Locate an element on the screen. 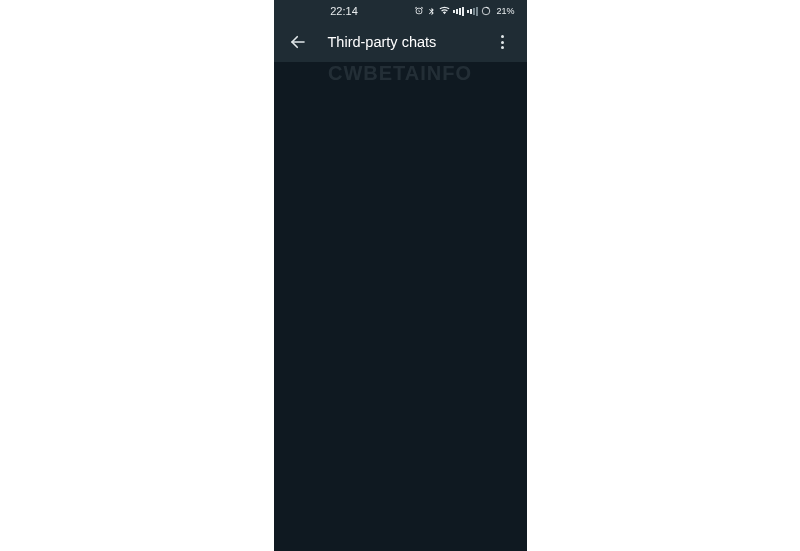  wifi-icon is located at coordinates (444, 11).